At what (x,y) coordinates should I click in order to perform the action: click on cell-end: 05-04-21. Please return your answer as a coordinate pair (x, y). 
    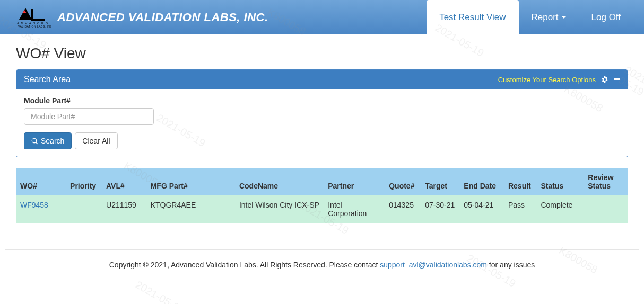
    Looking at the image, I should click on (482, 209).